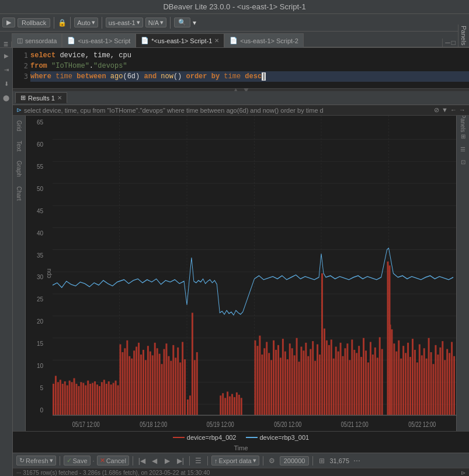 Image resolution: width=469 pixels, height=476 pixels. Describe the element at coordinates (60, 98) in the screenshot. I see `results-tab-close: ✕` at that location.